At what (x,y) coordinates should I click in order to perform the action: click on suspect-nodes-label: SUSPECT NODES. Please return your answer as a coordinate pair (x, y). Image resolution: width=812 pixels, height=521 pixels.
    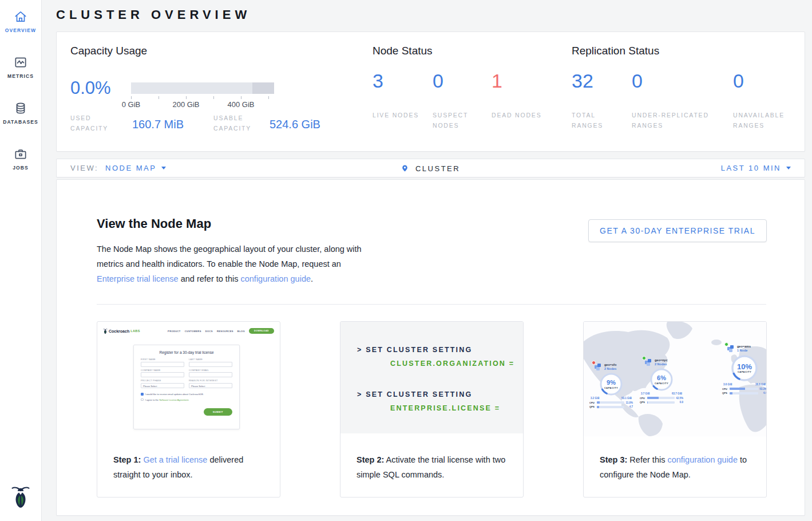
    Looking at the image, I should click on (458, 120).